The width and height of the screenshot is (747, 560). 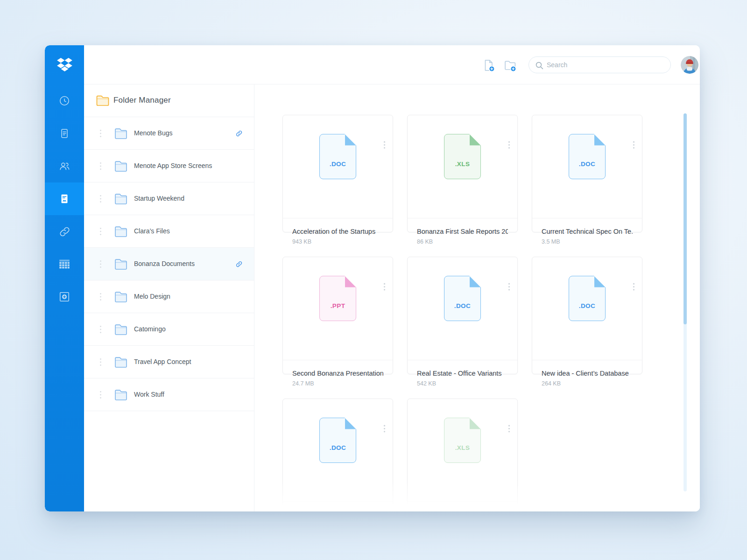 What do you see at coordinates (587, 315) in the screenshot?
I see `file-card: .DOC New idea - Client’s Database 264 KB` at bounding box center [587, 315].